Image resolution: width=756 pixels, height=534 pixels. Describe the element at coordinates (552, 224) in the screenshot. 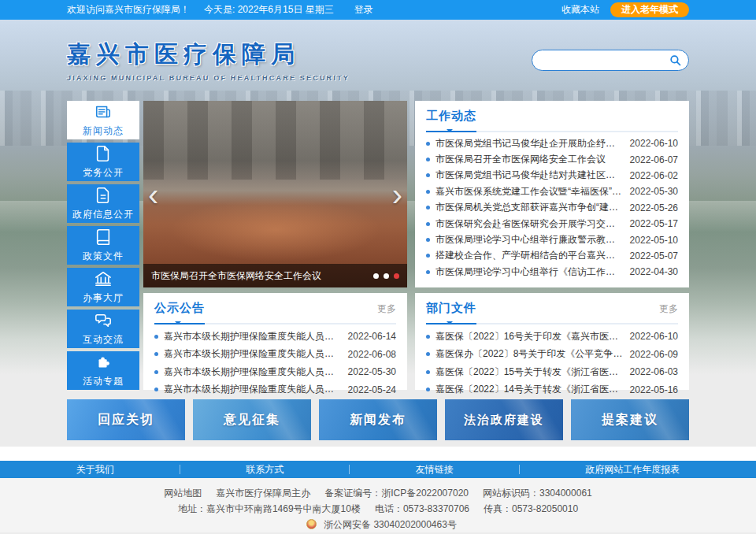

I see `list-item: 市医保研究会赴省医保研究会开展学习交流活动 2022-05-17` at that location.